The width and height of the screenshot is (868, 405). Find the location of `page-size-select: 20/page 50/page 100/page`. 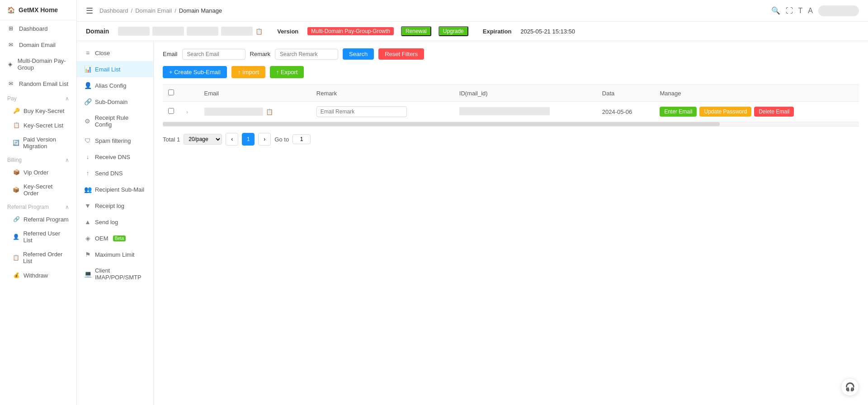

page-size-select: 20/page 50/page 100/page is located at coordinates (203, 139).